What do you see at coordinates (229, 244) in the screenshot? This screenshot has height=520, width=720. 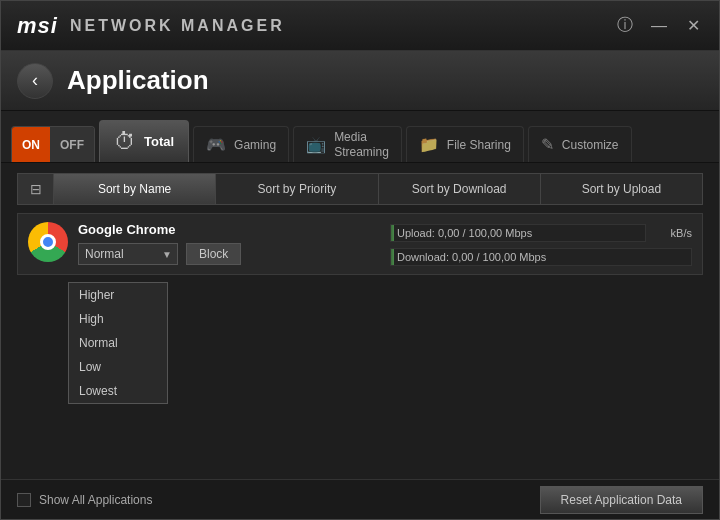 I see `app-info: Google Chrome Higher High Normal Low Low…` at bounding box center [229, 244].